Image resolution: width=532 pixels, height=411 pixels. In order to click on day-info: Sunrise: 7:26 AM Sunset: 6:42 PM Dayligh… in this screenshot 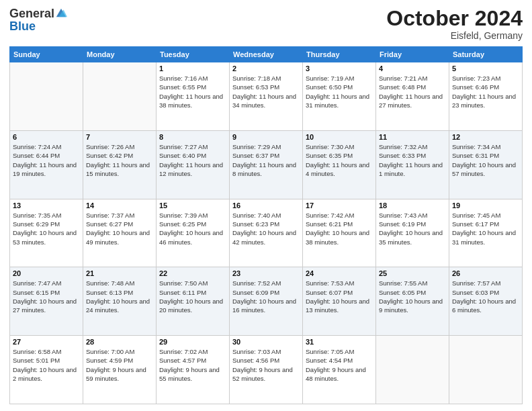, I will do `click(120, 160)`.